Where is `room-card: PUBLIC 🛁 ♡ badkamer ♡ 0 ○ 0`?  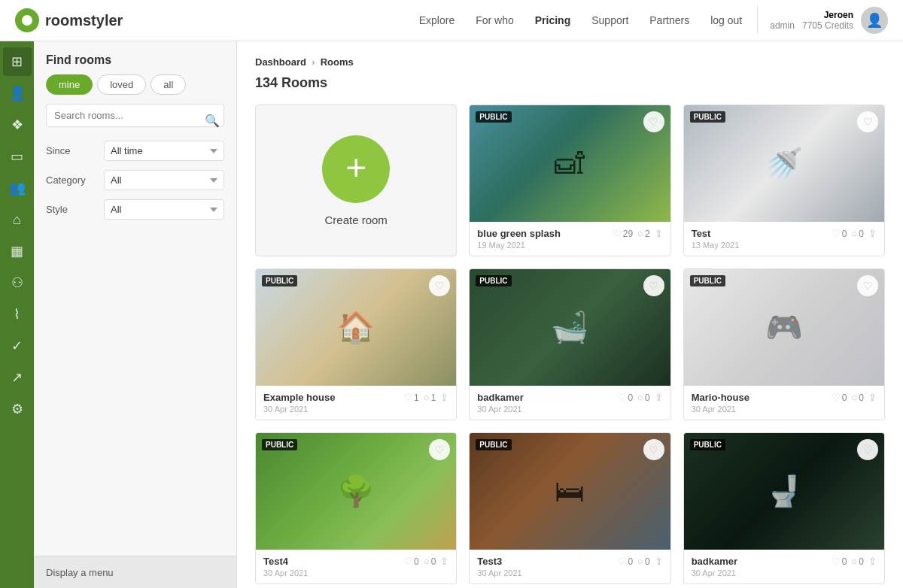 room-card: PUBLIC 🛁 ♡ badkamer ♡ 0 ○ 0 is located at coordinates (570, 344).